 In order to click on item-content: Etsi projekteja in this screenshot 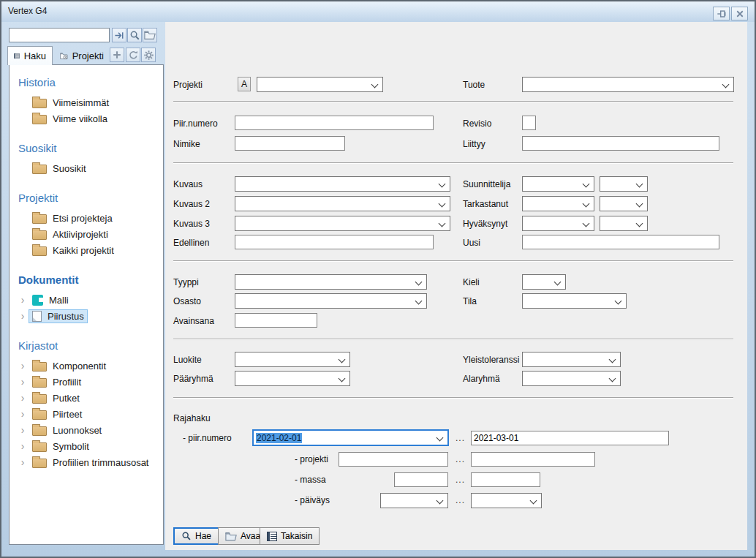, I will do `click(72, 218)`.